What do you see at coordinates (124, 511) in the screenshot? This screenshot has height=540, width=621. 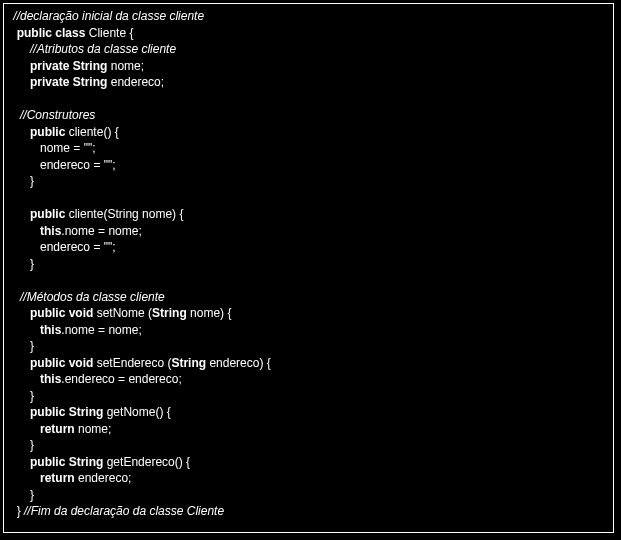 I see `code-token: //Fim da declaração da classe Cliente` at bounding box center [124, 511].